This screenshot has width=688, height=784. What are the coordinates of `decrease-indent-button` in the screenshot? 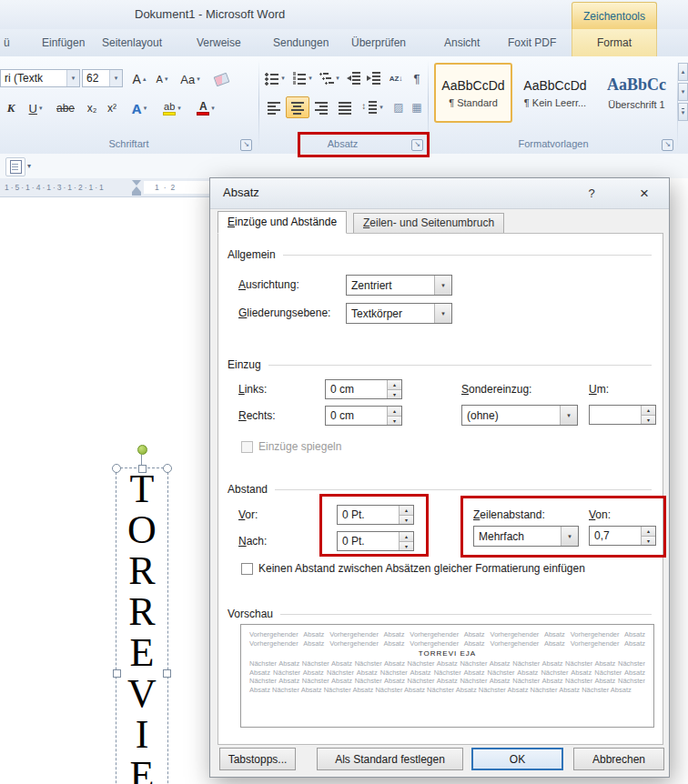 It's located at (354, 78).